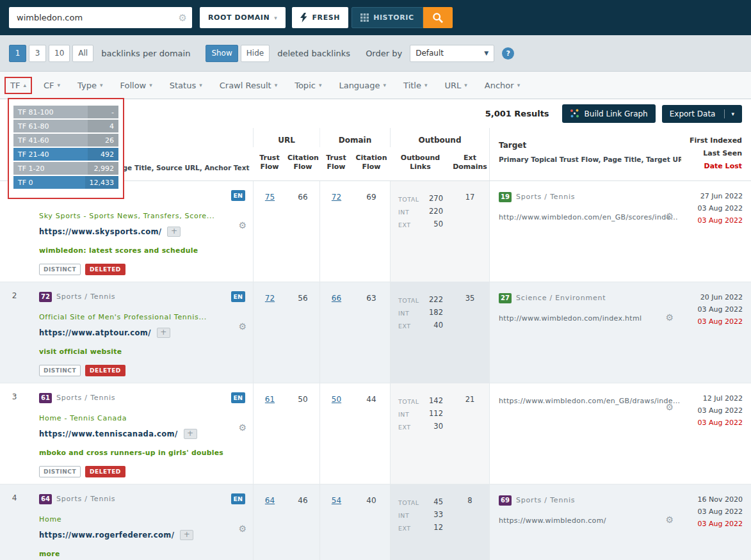 The width and height of the screenshot is (751, 560). I want to click on domain-trust-flow-value: 50, so click(337, 399).